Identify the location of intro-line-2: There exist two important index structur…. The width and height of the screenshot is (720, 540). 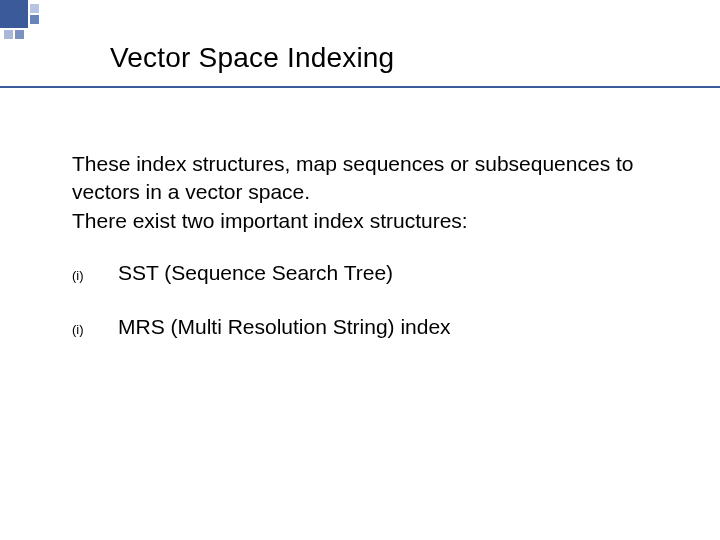
(270, 220).